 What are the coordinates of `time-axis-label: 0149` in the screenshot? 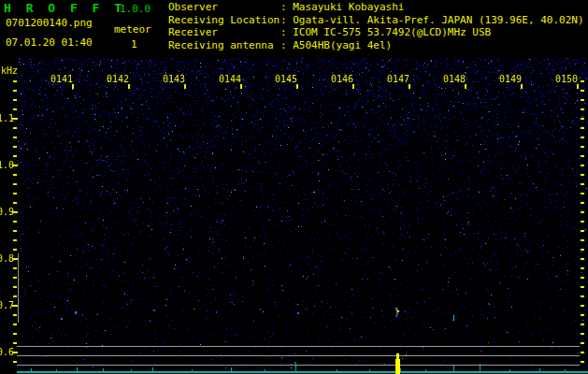 It's located at (510, 79).